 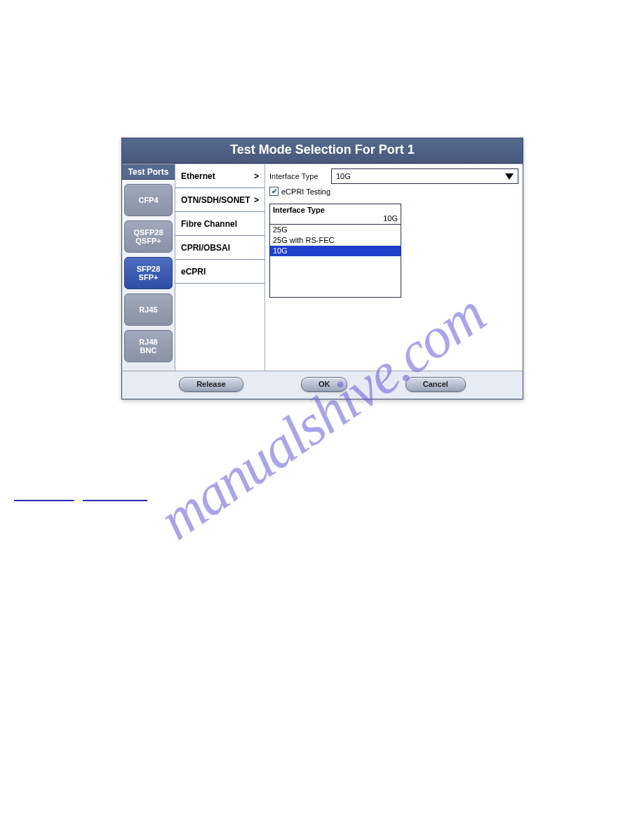 I want to click on ecpri-testing-label: eCPRI Testing, so click(x=306, y=192).